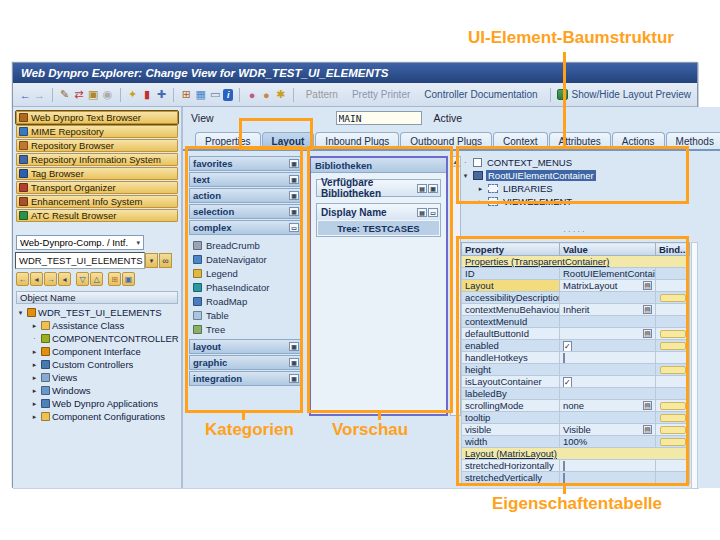 This screenshot has height=540, width=720. What do you see at coordinates (378, 212) in the screenshot?
I see `preview-section-header: Display Name▤▭` at bounding box center [378, 212].